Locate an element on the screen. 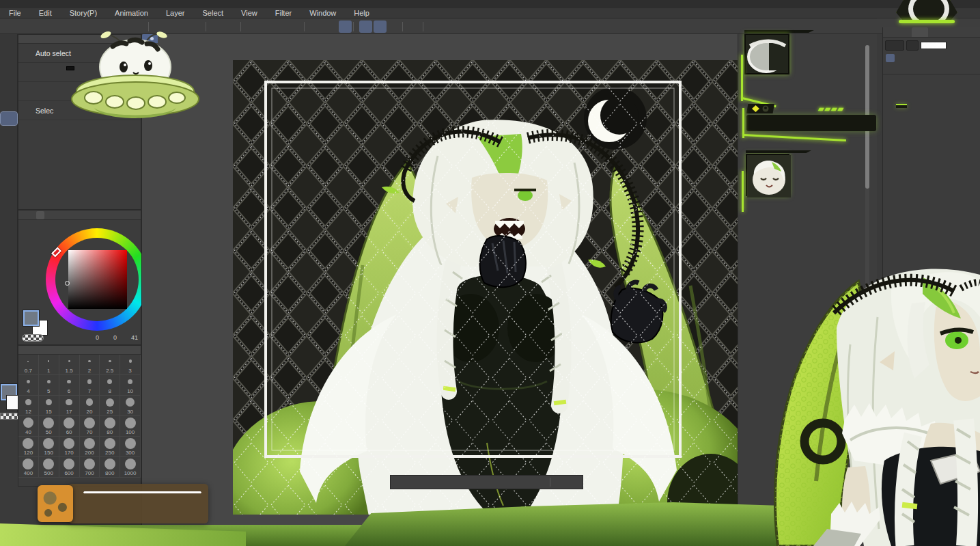  tab-color-wheel-icon is located at coordinates (40, 215).